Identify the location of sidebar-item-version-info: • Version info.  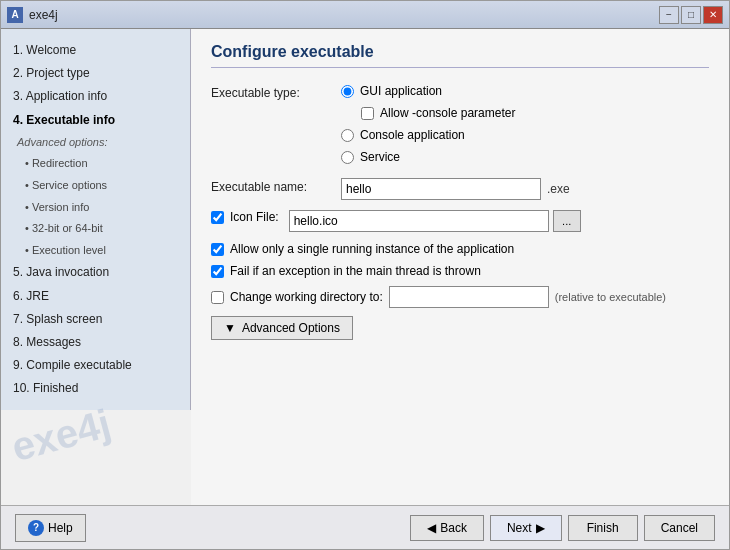
(96, 208).